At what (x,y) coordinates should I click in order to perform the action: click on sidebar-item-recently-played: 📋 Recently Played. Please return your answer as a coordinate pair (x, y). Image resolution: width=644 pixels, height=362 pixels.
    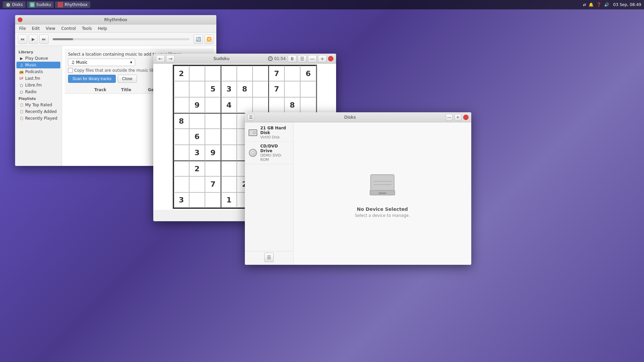
    Looking at the image, I should click on (38, 118).